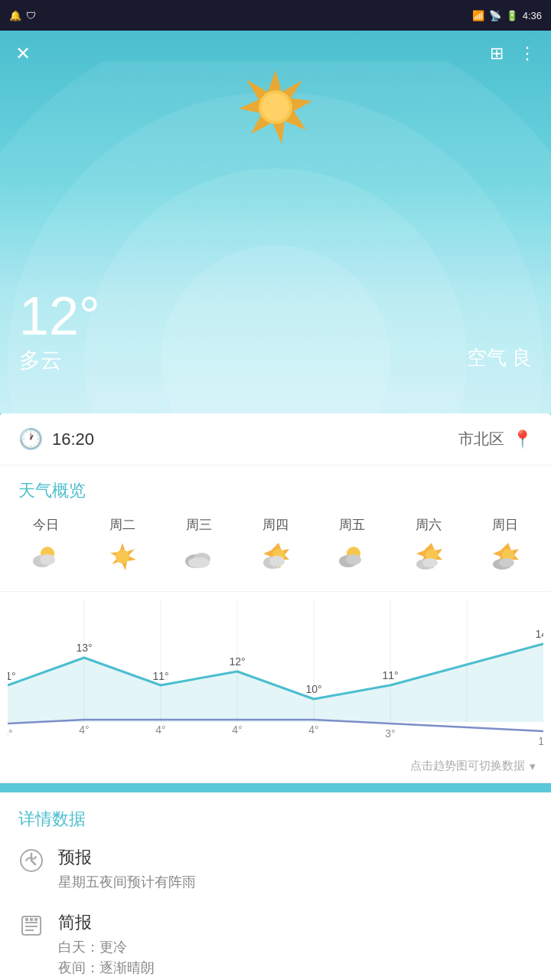 The height and width of the screenshot is (980, 551). What do you see at coordinates (276, 488) in the screenshot?
I see `overview-title: 天气概览` at bounding box center [276, 488].